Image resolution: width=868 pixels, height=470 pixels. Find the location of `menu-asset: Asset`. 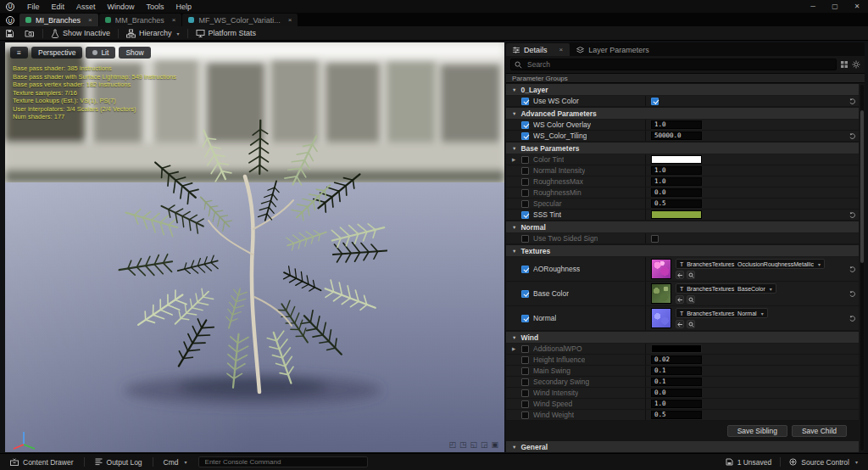

menu-asset: Asset is located at coordinates (86, 7).